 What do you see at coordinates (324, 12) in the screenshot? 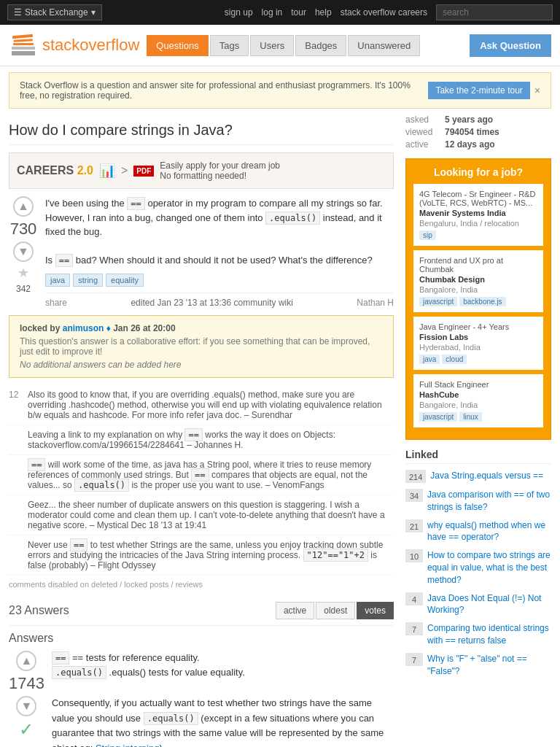
I see `help-link: help` at bounding box center [324, 12].